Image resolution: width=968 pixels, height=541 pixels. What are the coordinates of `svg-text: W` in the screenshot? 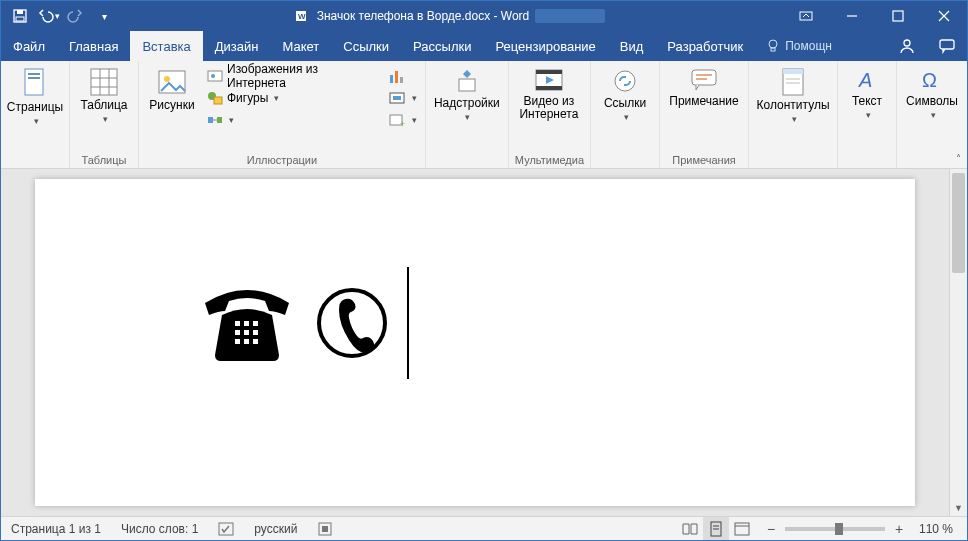 It's located at (302, 16).